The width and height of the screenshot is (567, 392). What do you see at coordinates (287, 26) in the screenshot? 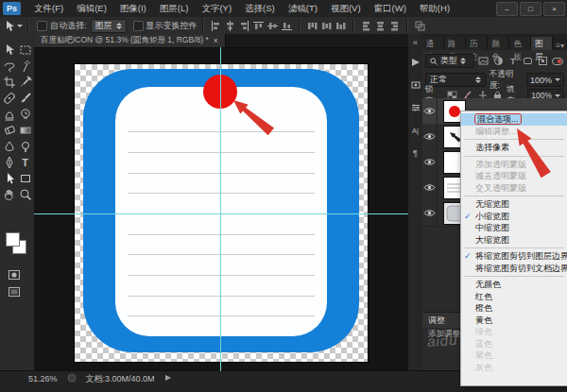
I see `align-bottom-edges-icon` at bounding box center [287, 26].